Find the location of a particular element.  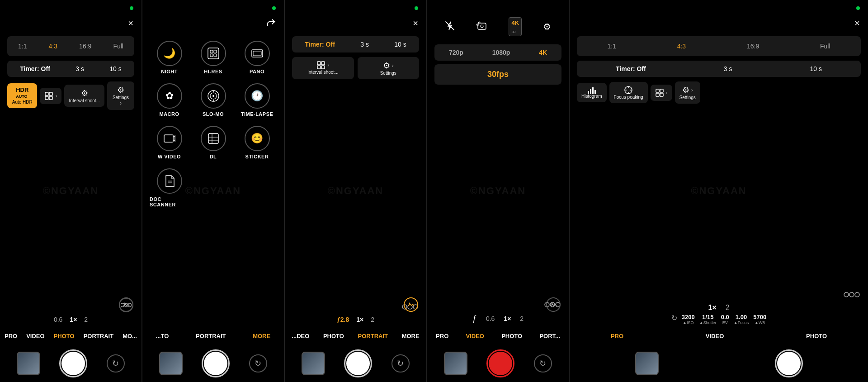

rotate-button-1: ↻ is located at coordinates (116, 363).